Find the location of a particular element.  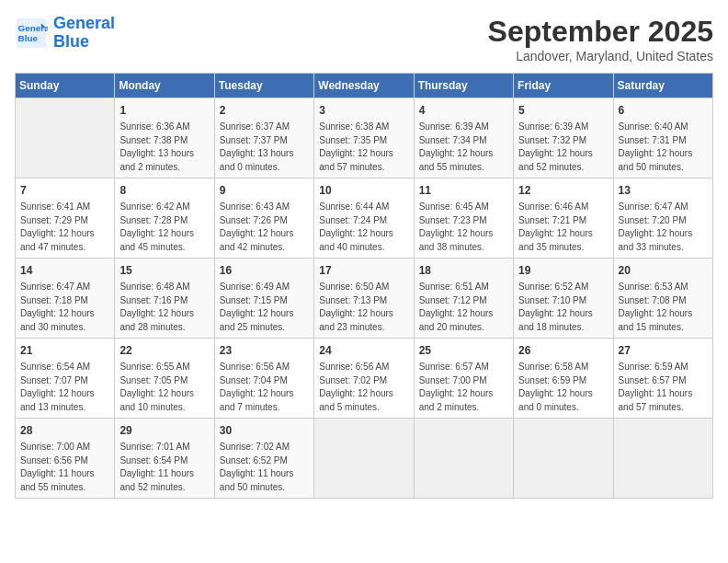

cell-details: Sunrise: 6:46 AMSunset: 7:21 PMDaylight:… is located at coordinates (563, 227).